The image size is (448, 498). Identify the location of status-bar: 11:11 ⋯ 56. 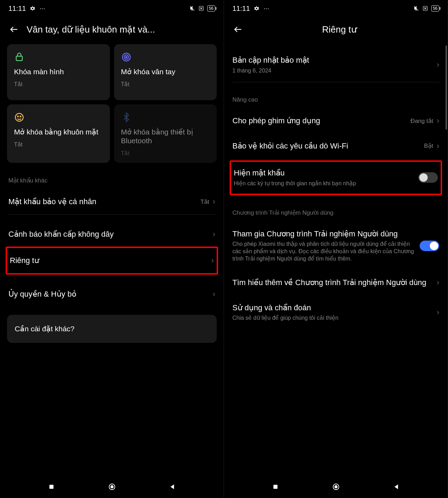
(336, 8).